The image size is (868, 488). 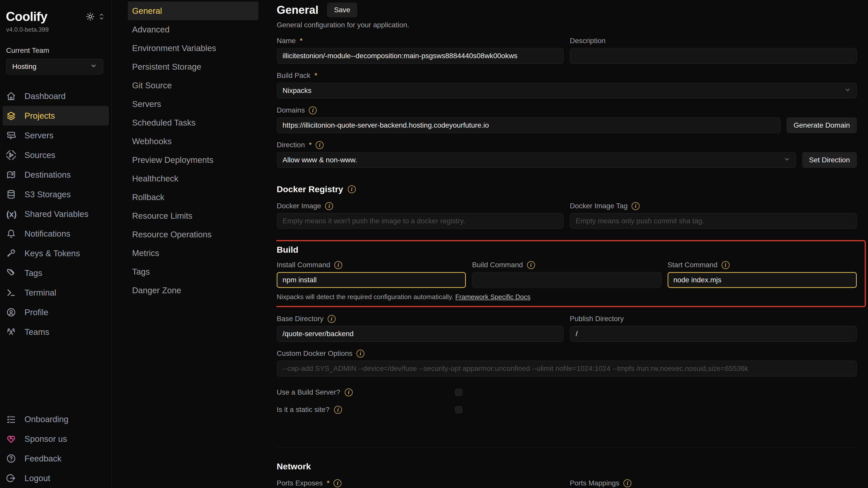 What do you see at coordinates (193, 179) in the screenshot?
I see `tab-healthcheck: Healthcheck` at bounding box center [193, 179].